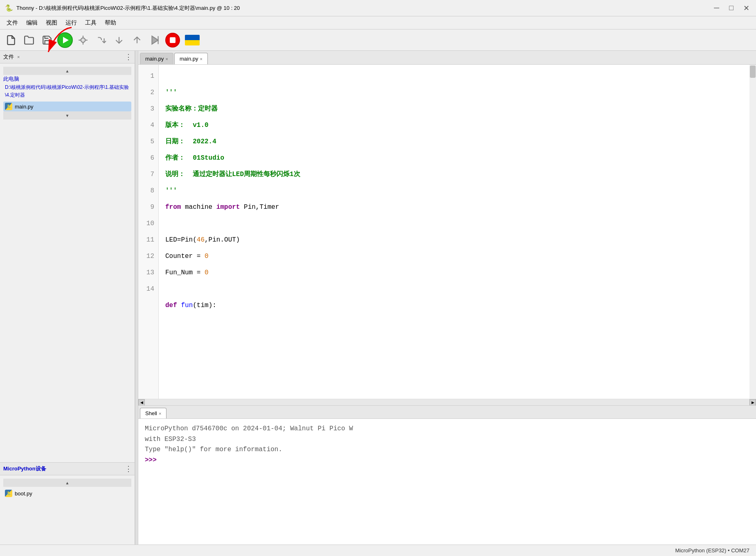  Describe the element at coordinates (189, 59) in the screenshot. I see `tab2-label: main.py` at that location.